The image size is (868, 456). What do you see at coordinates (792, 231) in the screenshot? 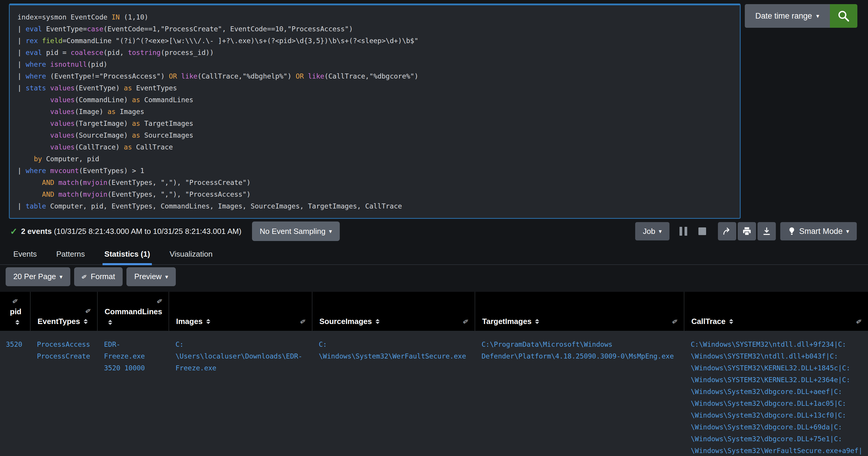
I see `lightbulb-icon` at bounding box center [792, 231].